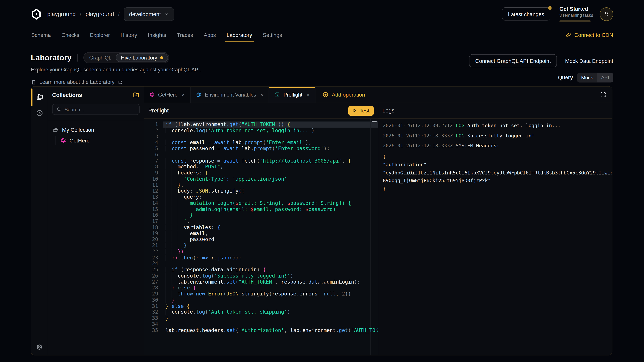 The image size is (644, 362). What do you see at coordinates (40, 97) in the screenshot?
I see `collections-rail-button` at bounding box center [40, 97].